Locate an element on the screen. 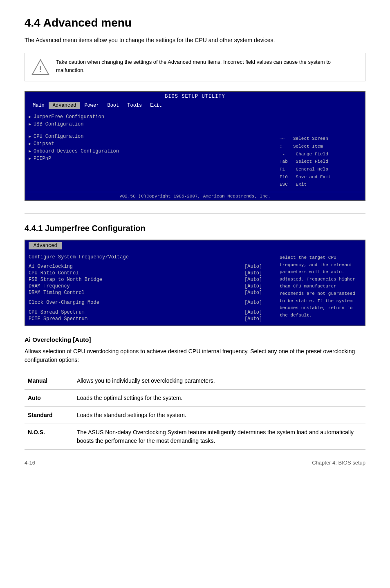 The image size is (390, 588). subsection-441-title: 4.4.1 Jumperfree Configuration is located at coordinates (195, 228).